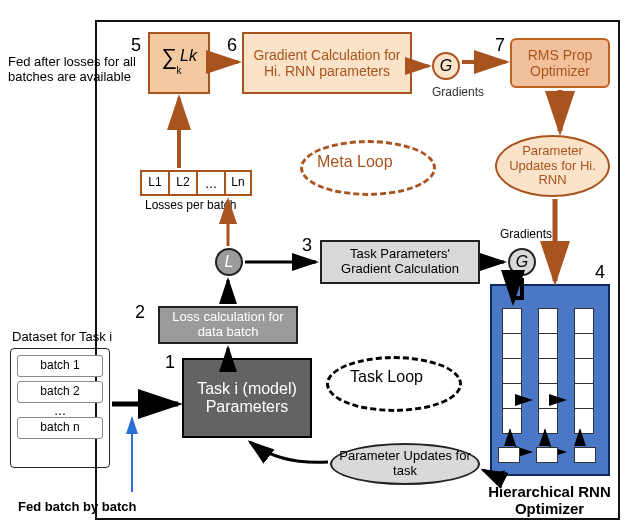 This screenshot has width=636, height=532. What do you see at coordinates (62, 338) in the screenshot?
I see `dataset-label: Dataset for Task i` at bounding box center [62, 338].